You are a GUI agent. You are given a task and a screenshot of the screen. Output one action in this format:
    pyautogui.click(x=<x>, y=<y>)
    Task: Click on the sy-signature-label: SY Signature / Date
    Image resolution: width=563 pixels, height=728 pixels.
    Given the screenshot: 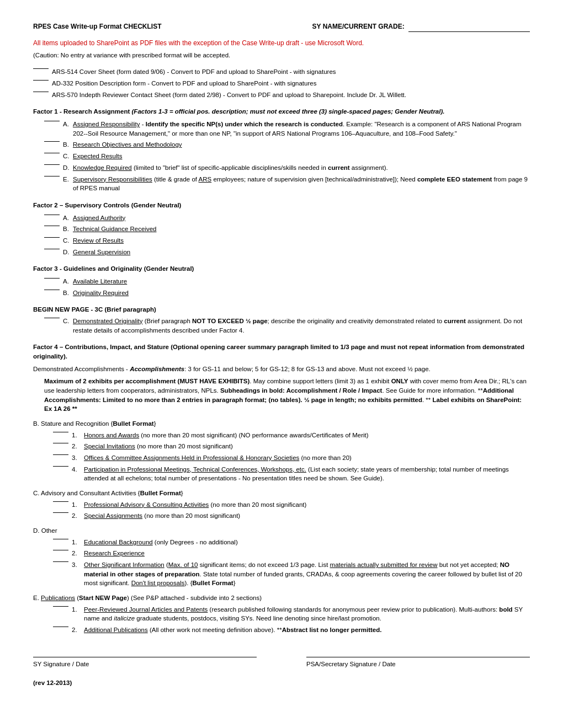 What is the action you would take?
    pyautogui.click(x=145, y=664)
    